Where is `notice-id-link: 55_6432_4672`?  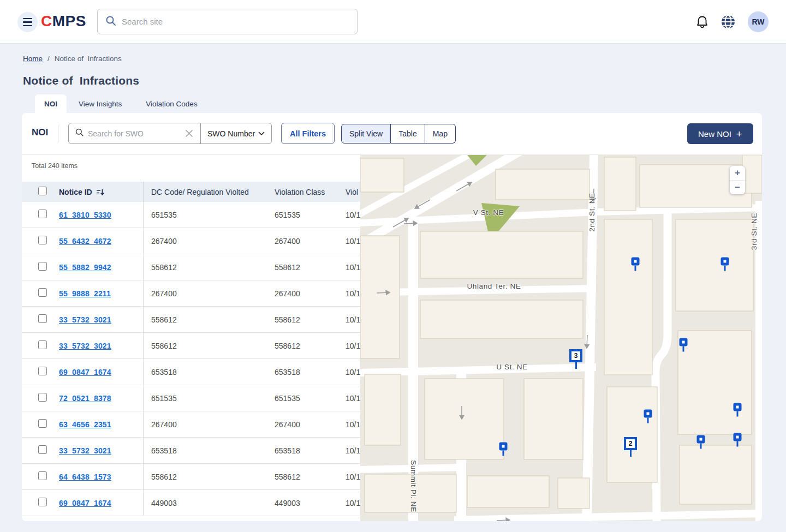 notice-id-link: 55_6432_4672 is located at coordinates (85, 241).